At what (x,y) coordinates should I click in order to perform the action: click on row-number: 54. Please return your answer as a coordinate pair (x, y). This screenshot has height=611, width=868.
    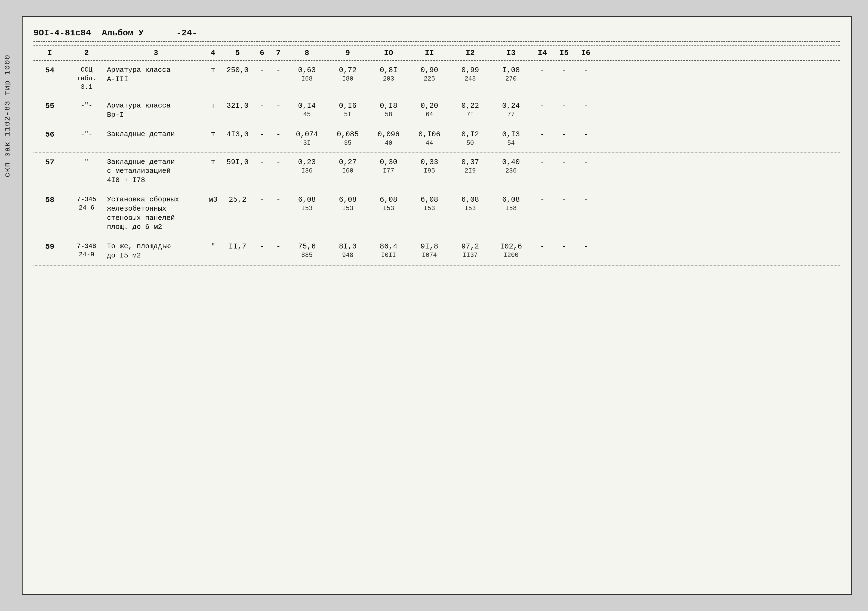
    Looking at the image, I should click on (50, 70).